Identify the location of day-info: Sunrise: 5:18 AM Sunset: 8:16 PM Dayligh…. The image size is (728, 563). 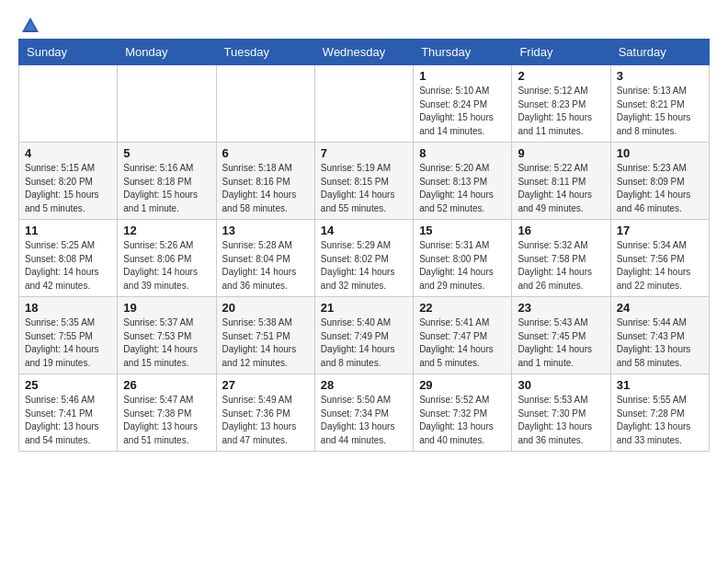
(266, 189).